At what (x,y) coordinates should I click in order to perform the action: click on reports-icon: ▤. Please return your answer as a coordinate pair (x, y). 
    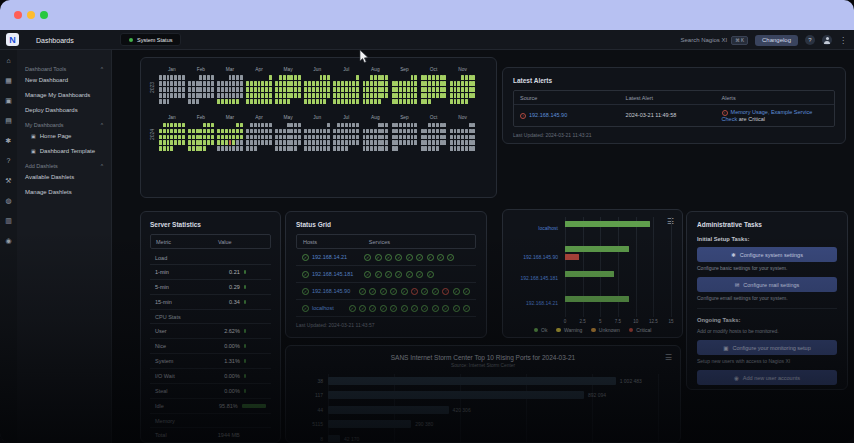
    Looking at the image, I should click on (8, 121).